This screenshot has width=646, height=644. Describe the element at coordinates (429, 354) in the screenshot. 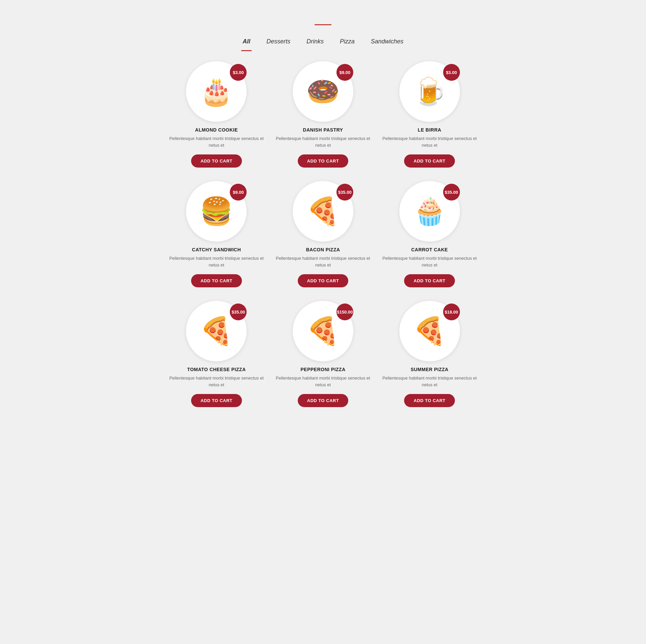

I see `menu-item-summer-pizza: 🍕 $18.00 SUMMER PIZZA Pellentesque habit…` at that location.